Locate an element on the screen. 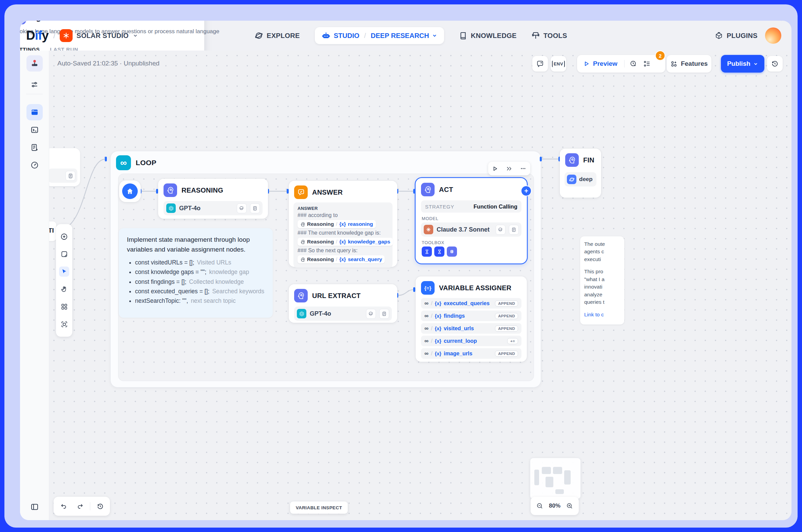 This screenshot has width=802, height=532. explore-icon is located at coordinates (259, 36).